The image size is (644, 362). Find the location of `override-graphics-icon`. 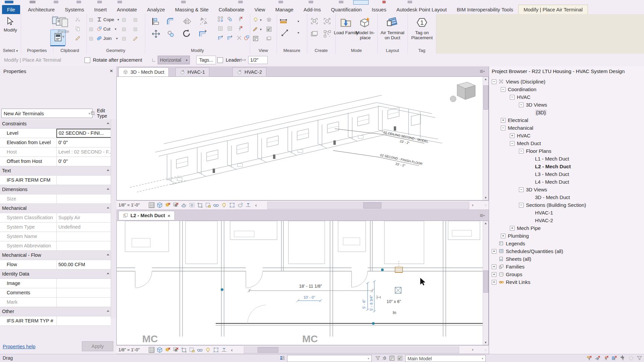

override-graphics-icon is located at coordinates (256, 29).